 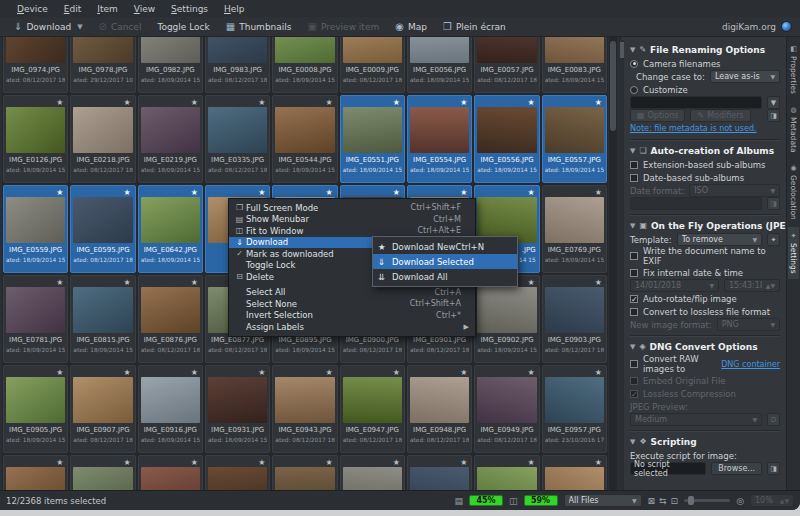 What do you see at coordinates (102, 409) in the screenshot?
I see `thumbnail-item: ★IMG_E0907.JPGated: 08/12/2017 18` at bounding box center [102, 409].